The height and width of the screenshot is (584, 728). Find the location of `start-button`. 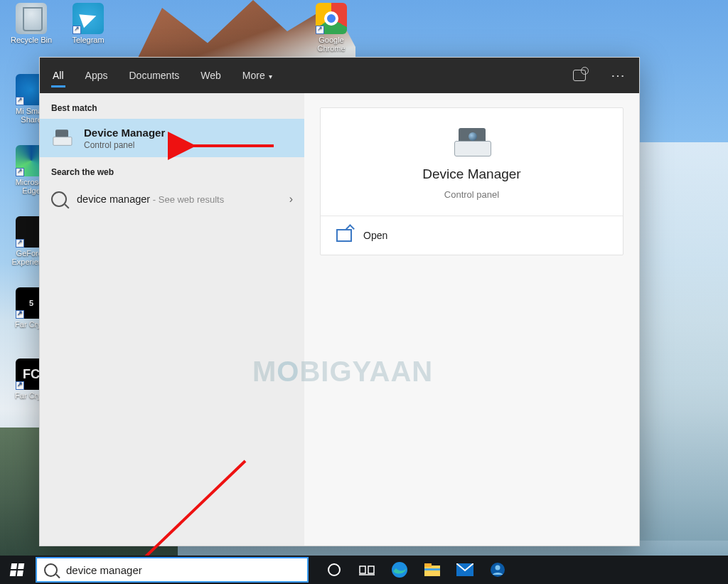

start-button is located at coordinates (17, 570).